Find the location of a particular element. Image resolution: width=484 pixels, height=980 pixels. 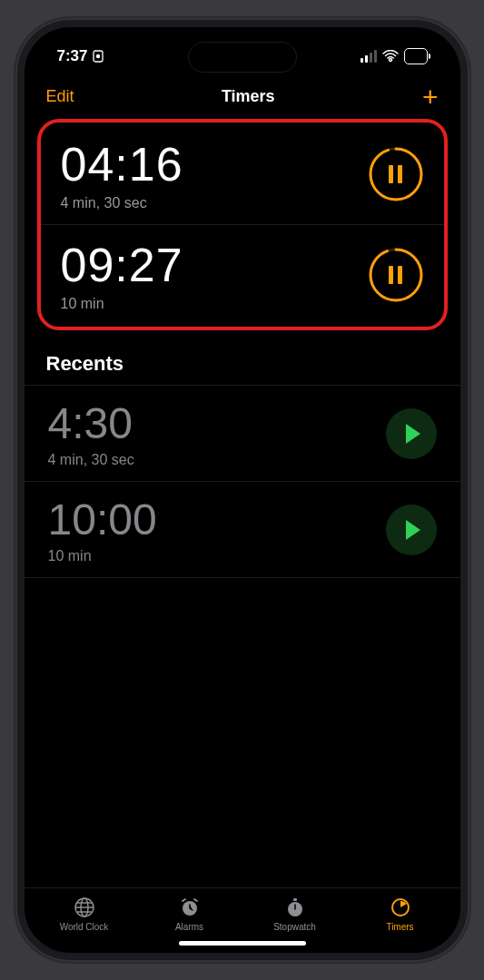

recent-duration-large: 4:30 is located at coordinates (91, 423).